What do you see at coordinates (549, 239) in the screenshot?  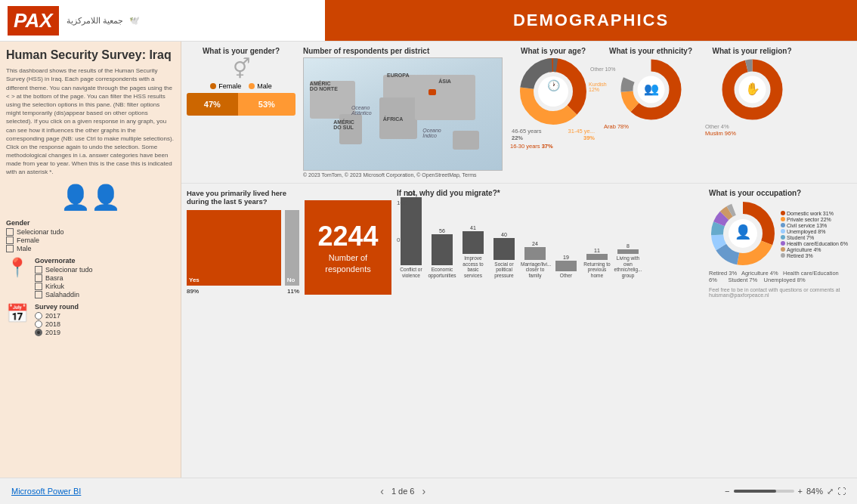 I see `migration-bars: 100 0 124 Conflict or violence 56 Econom…` at bounding box center [549, 239].